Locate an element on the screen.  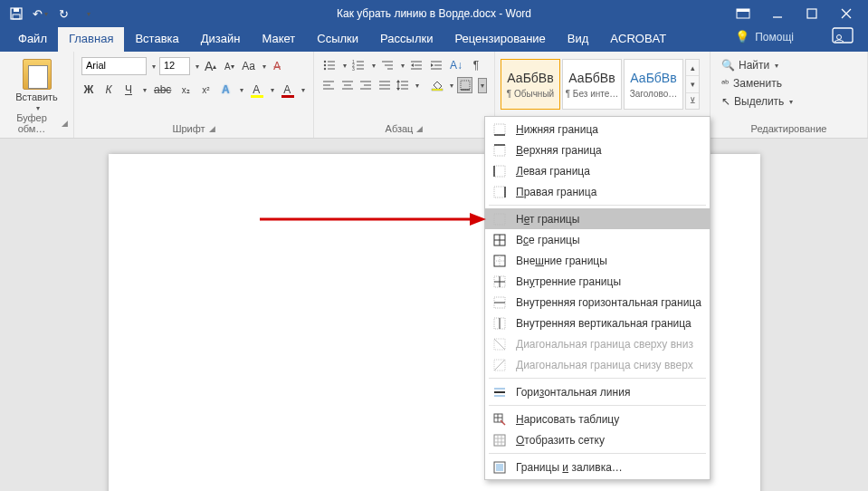
horizontal-line-item: Горизонтальная линия is located at coordinates (597, 391).